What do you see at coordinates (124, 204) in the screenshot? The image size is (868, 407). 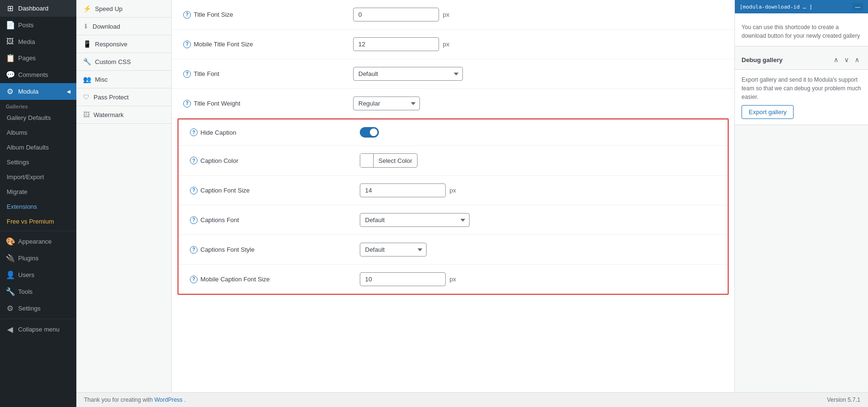 I see `settings-left-nav: ⚡ Speed Up ⬇ Download 📱 Responsive 🔧 Cus…` at bounding box center [124, 204].